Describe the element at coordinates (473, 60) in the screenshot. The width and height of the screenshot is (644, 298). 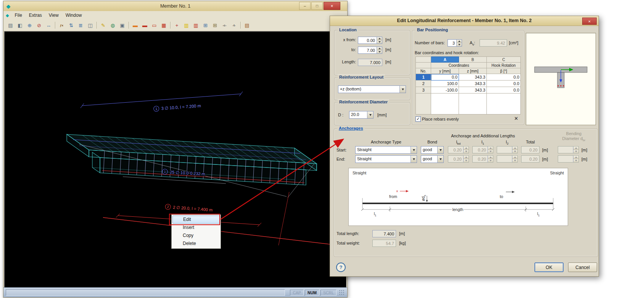
I see `column-header-b: B` at that location.